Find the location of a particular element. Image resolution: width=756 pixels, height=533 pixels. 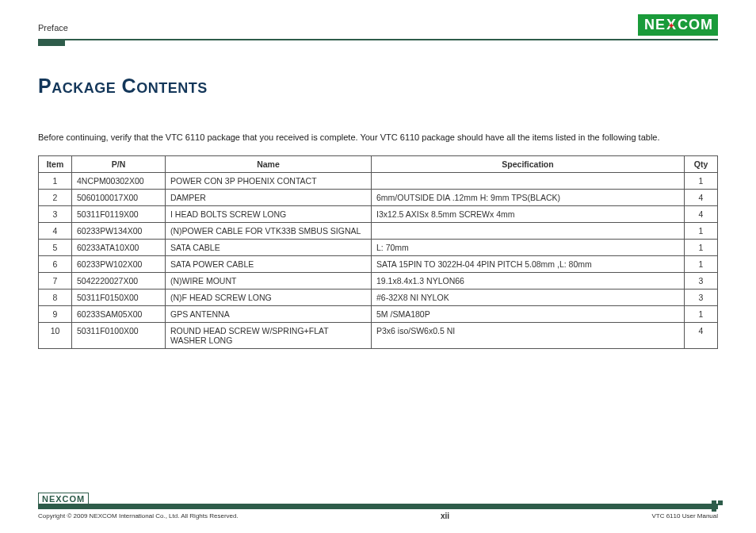

page-footer: NEXCOM Copyright © 2009 NEXCOM Internati… is located at coordinates (378, 512).